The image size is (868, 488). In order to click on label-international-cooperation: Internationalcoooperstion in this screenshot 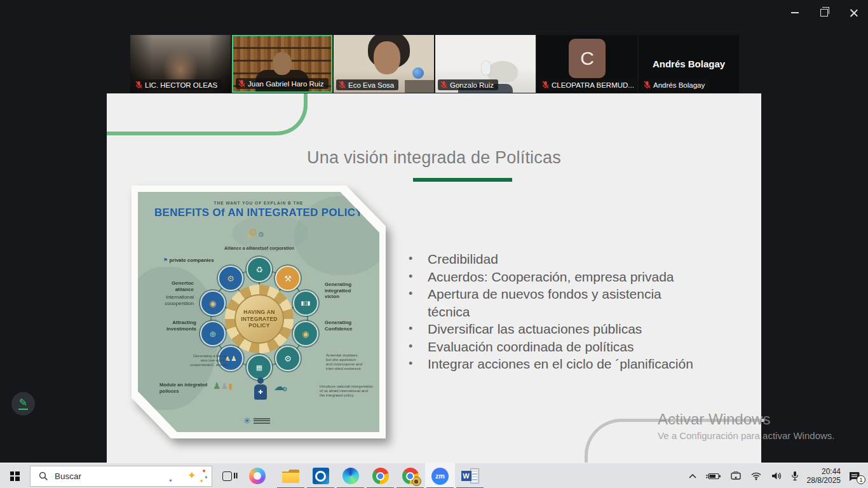, I will do `click(168, 300)`.